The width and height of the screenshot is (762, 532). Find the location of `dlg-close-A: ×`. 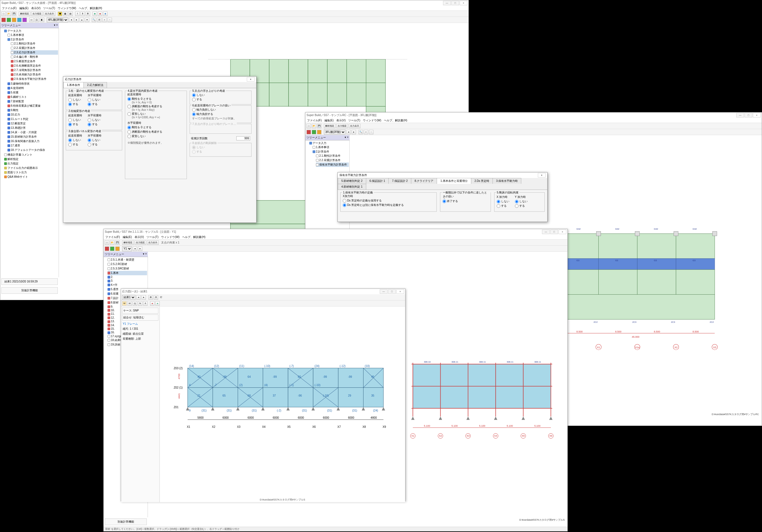

dlg-close-A: × is located at coordinates (251, 79).